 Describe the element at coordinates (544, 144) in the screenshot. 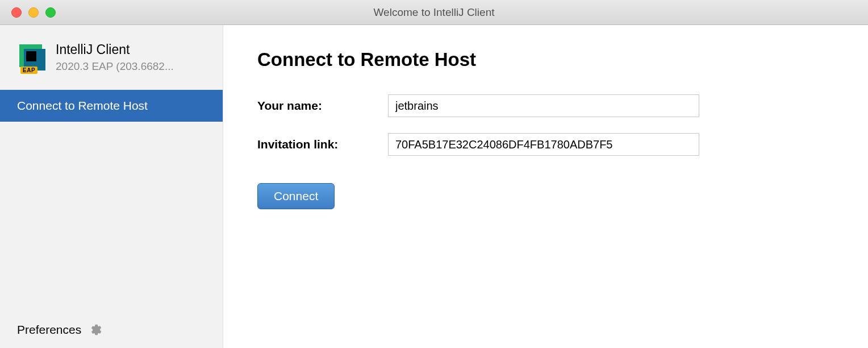

I see `invitation-link-input` at that location.